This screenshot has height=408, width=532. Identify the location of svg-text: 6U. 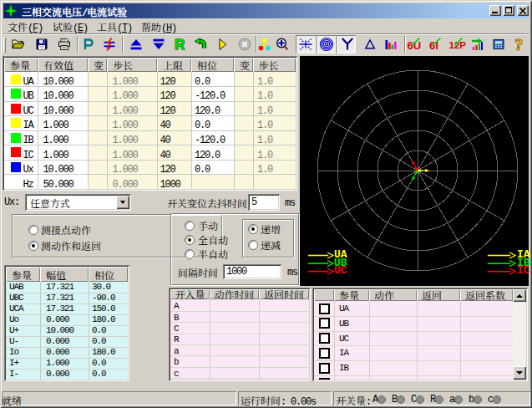
(414, 45).